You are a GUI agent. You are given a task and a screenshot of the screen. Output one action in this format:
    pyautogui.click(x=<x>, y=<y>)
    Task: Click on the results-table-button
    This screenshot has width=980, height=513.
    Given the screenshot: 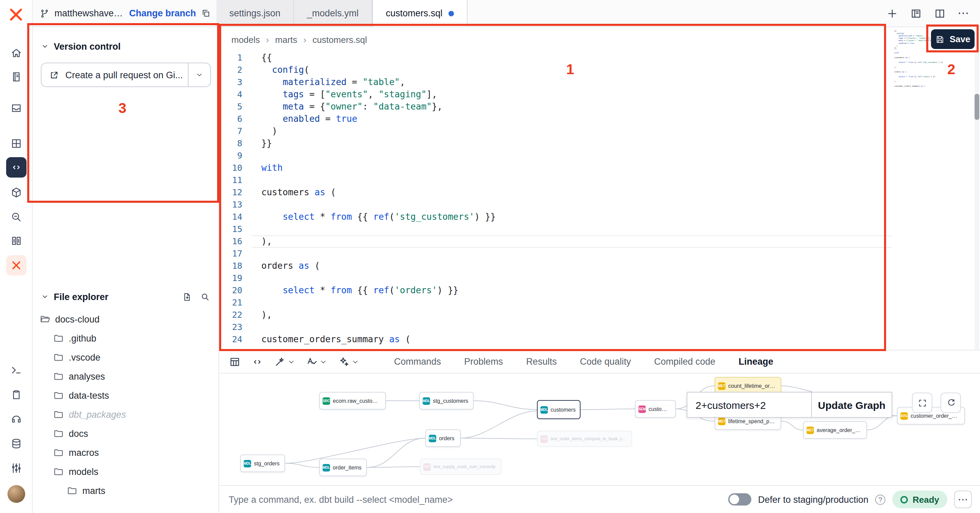 What is the action you would take?
    pyautogui.click(x=235, y=362)
    